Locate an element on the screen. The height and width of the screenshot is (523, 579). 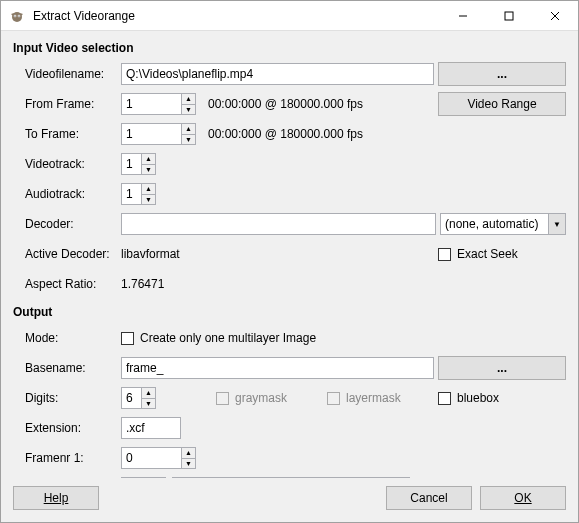
dialog-footer: Help Cancel OK is located at coordinates (290, 500).